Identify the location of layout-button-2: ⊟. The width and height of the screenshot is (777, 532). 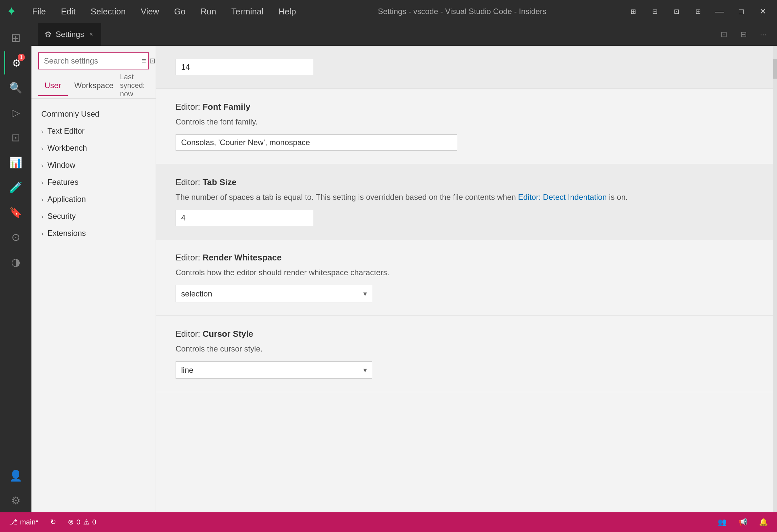
(655, 11).